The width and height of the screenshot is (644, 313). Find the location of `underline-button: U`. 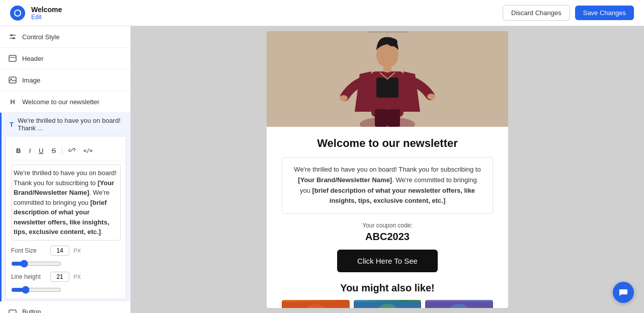

underline-button: U is located at coordinates (41, 151).